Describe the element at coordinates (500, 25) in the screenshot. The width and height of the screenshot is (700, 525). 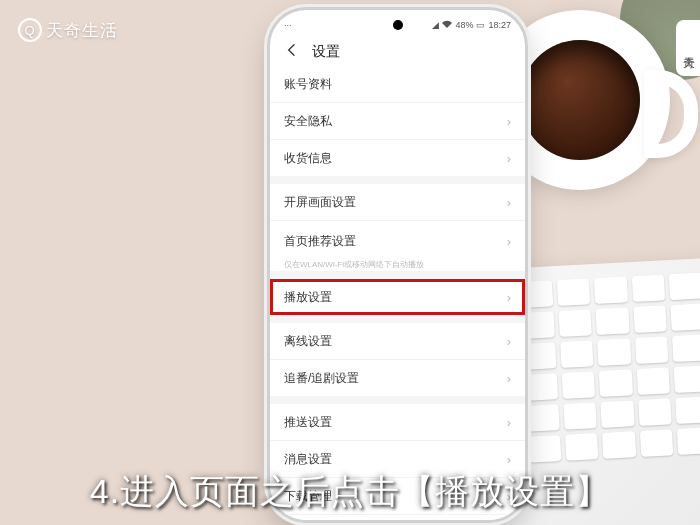
I see `clock: 18:27` at that location.